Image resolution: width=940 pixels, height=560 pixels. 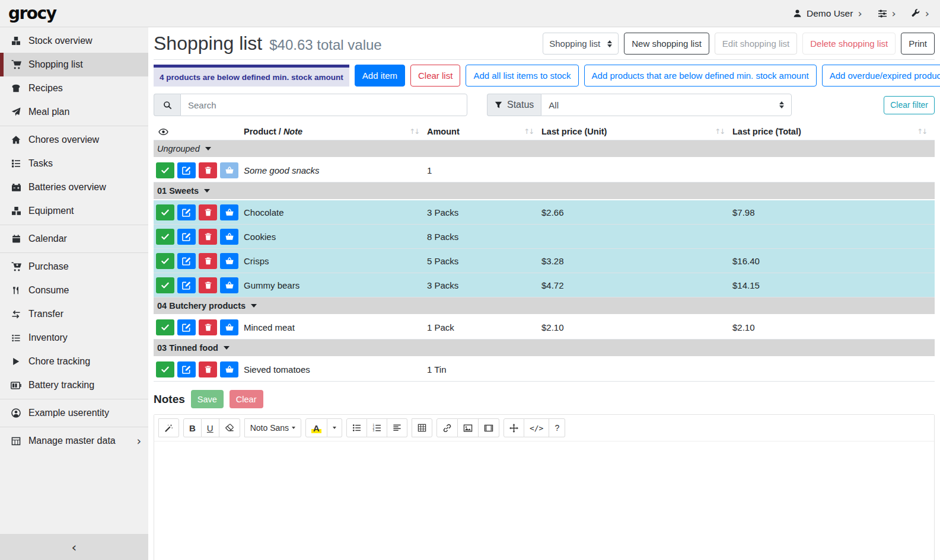 I want to click on user-menu: Demo User ›, so click(x=828, y=14).